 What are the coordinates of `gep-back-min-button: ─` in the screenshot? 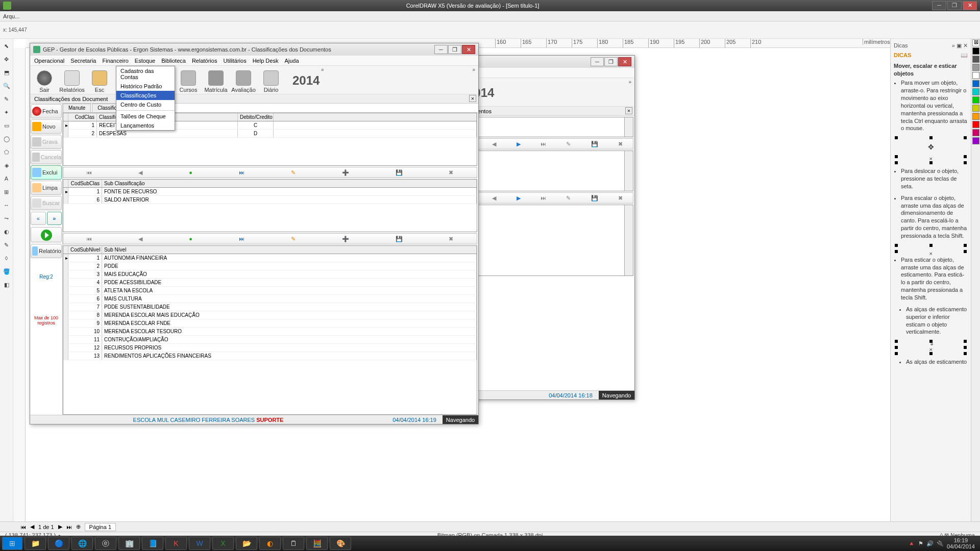 It's located at (597, 62).